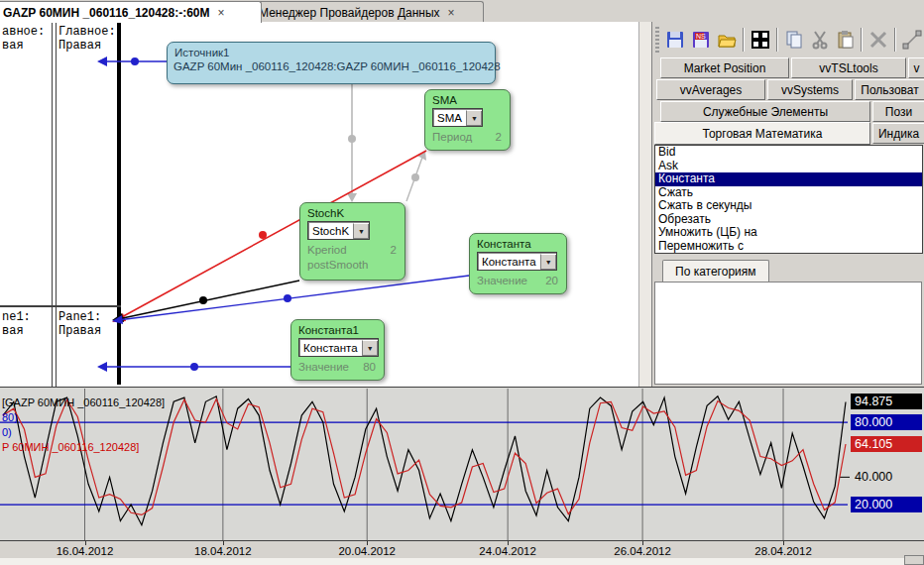 Image resolution: width=924 pixels, height=565 pixels. Describe the element at coordinates (889, 89) in the screenshot. I see `category-user: Пользоват` at that location.